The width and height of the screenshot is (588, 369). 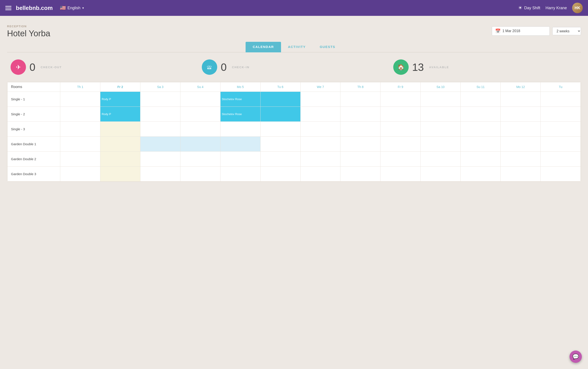 What do you see at coordinates (524, 31) in the screenshot?
I see `date-input` at bounding box center [524, 31].